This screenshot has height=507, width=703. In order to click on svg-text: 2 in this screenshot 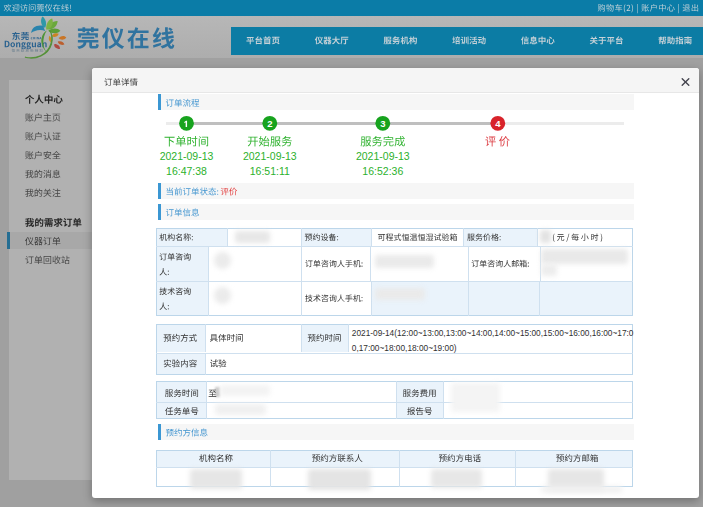, I will do `click(270, 124)`.